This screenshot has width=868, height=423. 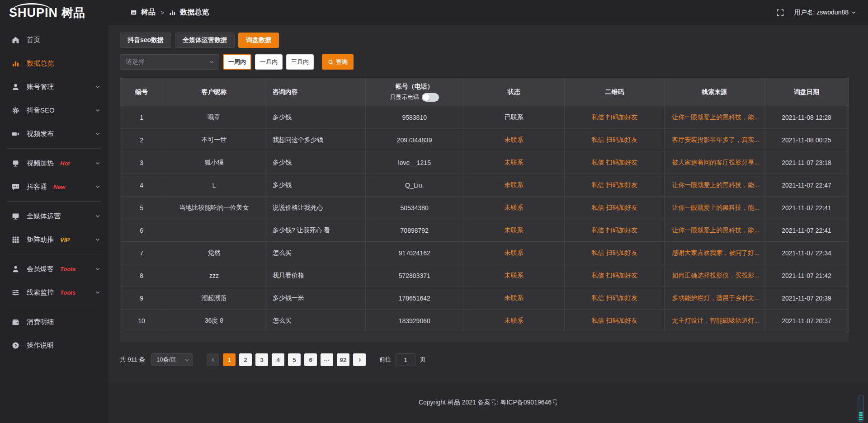 I want to click on page-button-92: 92, so click(x=343, y=360).